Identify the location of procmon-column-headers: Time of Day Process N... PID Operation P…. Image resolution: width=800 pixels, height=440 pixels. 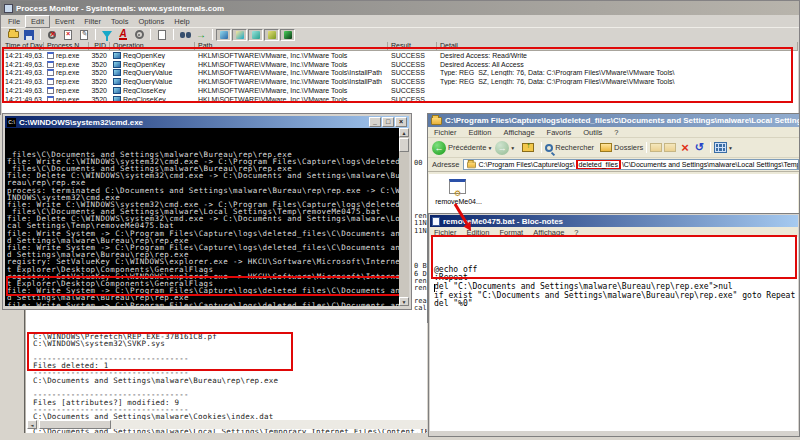
(400, 46).